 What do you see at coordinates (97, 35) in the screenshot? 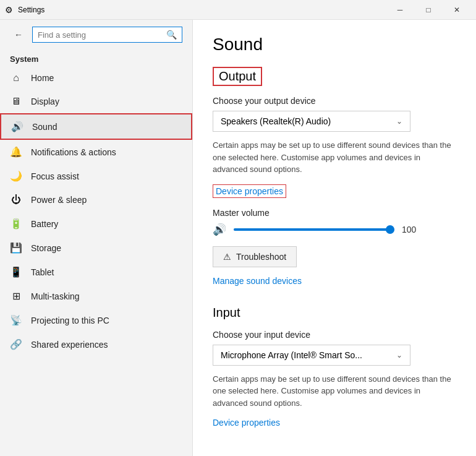
I see `search-input` at bounding box center [97, 35].